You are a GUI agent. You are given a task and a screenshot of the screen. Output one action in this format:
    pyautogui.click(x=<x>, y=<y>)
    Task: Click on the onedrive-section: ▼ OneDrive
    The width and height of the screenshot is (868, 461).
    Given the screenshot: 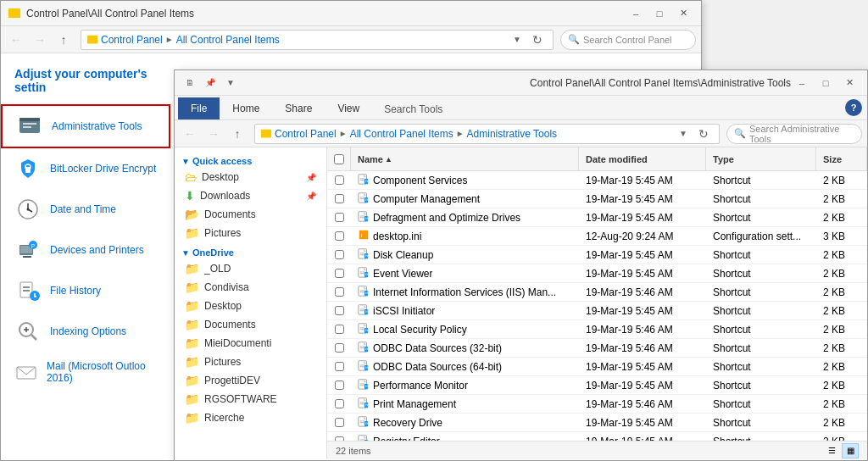 What is the action you would take?
    pyautogui.click(x=251, y=251)
    